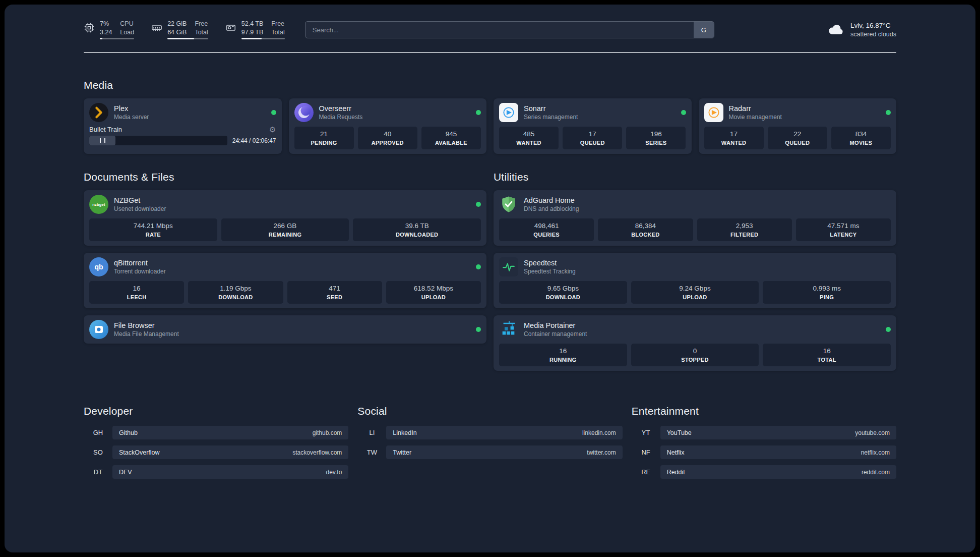  I want to click on card-sonarr: Sonarr Series management 485WANTED 17QUE…, so click(593, 126).